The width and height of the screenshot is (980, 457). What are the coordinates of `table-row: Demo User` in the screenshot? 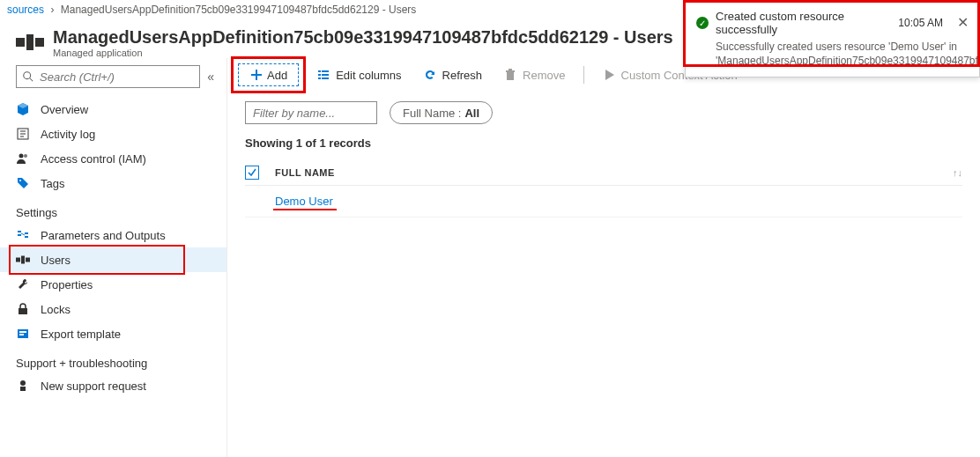 It's located at (604, 202).